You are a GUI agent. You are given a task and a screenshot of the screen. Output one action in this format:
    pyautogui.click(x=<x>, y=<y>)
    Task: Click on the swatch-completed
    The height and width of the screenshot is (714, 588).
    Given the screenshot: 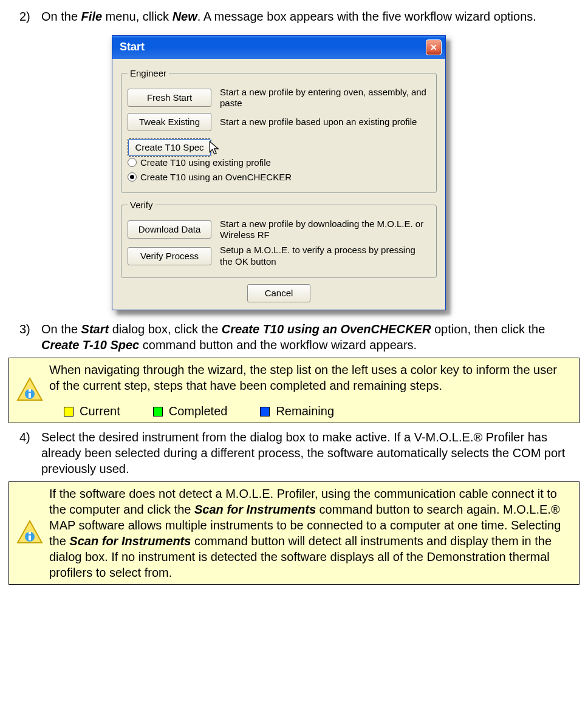 What is the action you would take?
    pyautogui.click(x=158, y=412)
    